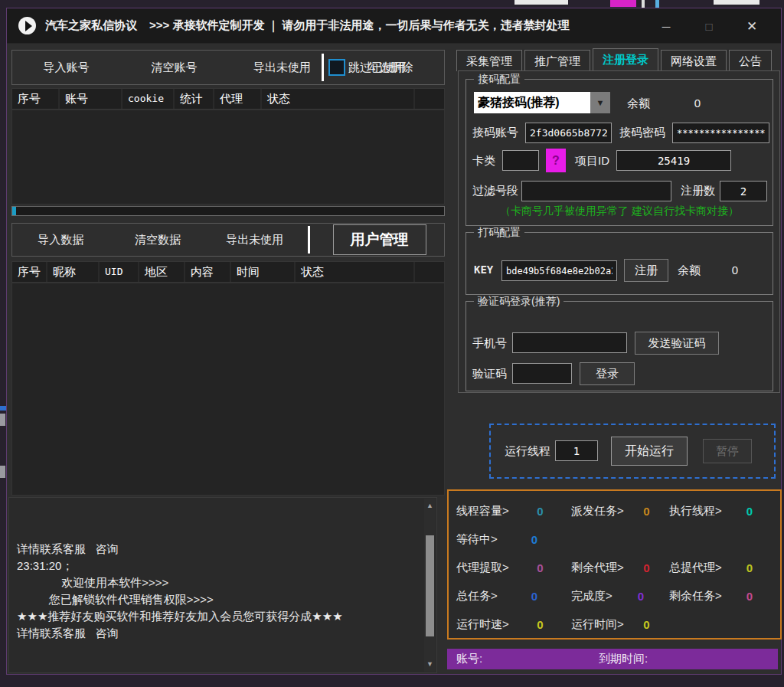 This screenshot has height=687, width=784. I want to click on stat-item: 线程容量> 0, so click(514, 512).